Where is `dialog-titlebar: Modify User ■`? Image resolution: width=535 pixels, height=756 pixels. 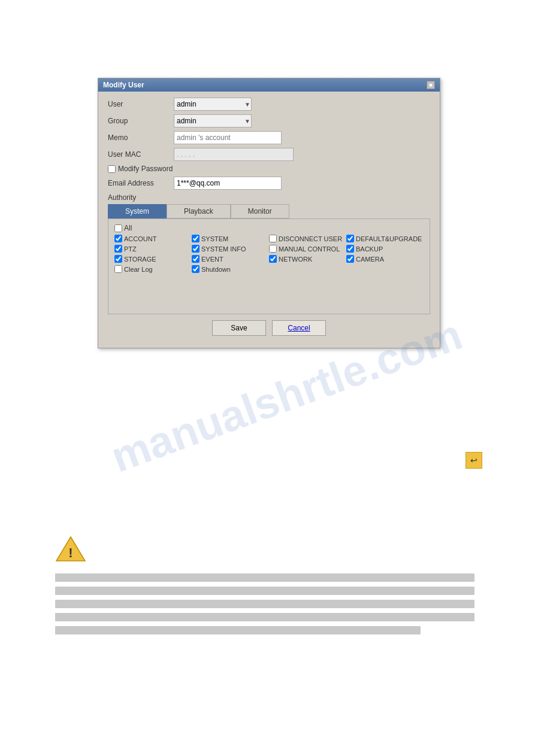 dialog-titlebar: Modify User ■ is located at coordinates (269, 85).